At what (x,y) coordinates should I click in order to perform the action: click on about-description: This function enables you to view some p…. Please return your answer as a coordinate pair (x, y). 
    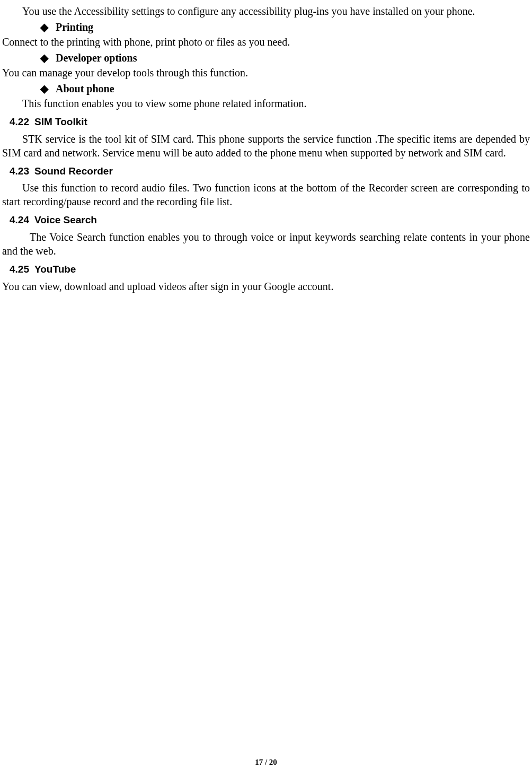
    Looking at the image, I should click on (266, 103).